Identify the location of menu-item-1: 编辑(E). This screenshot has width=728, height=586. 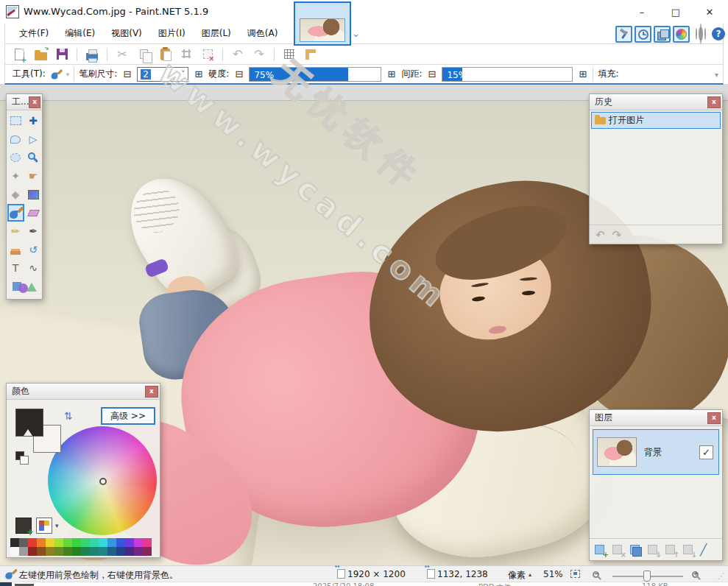
(79, 34).